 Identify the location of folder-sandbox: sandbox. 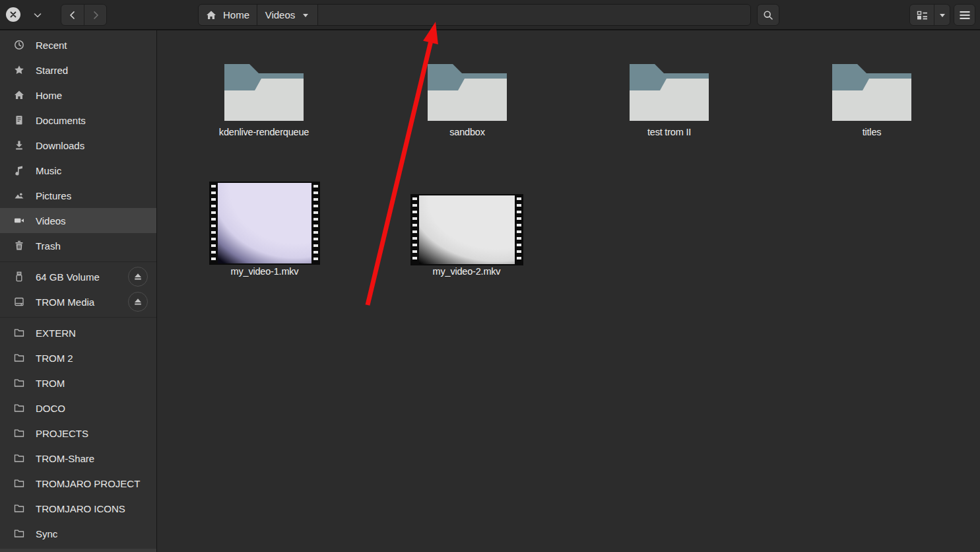
(467, 100).